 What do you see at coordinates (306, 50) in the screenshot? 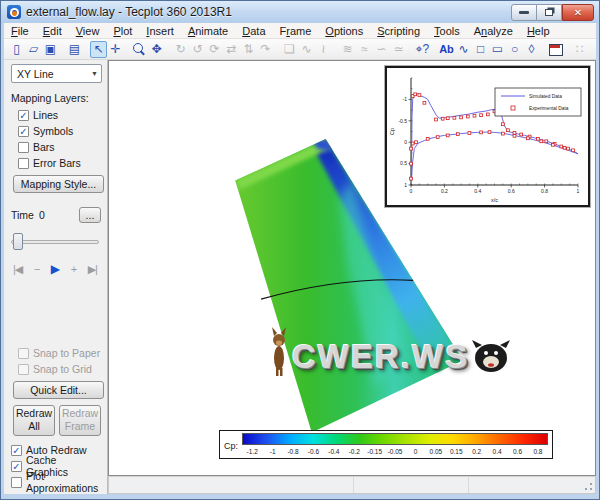
I see `streamtrace-add-icon: ∿` at bounding box center [306, 50].